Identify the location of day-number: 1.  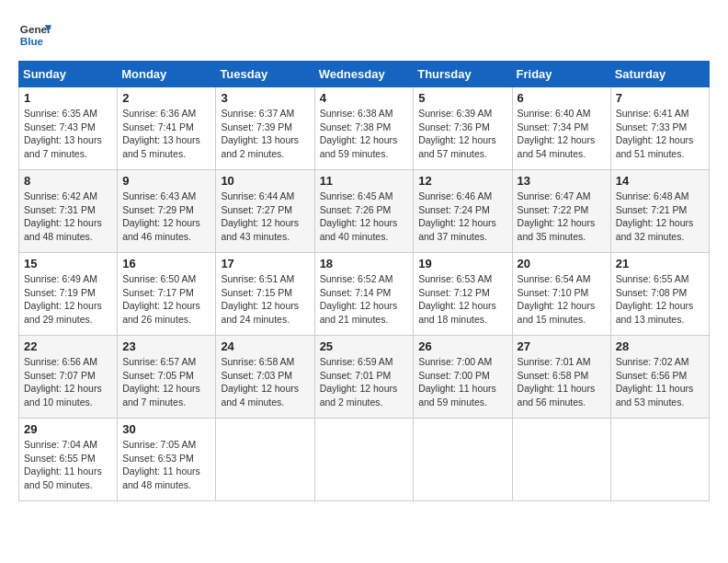
(68, 98).